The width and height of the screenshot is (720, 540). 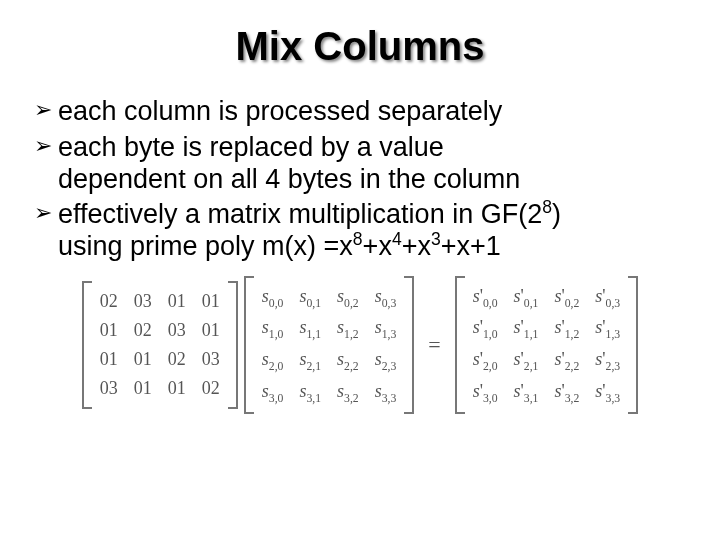 What do you see at coordinates (360, 180) in the screenshot?
I see `bullet-text-cont: dependent on all 4 bytes in the column` at bounding box center [360, 180].